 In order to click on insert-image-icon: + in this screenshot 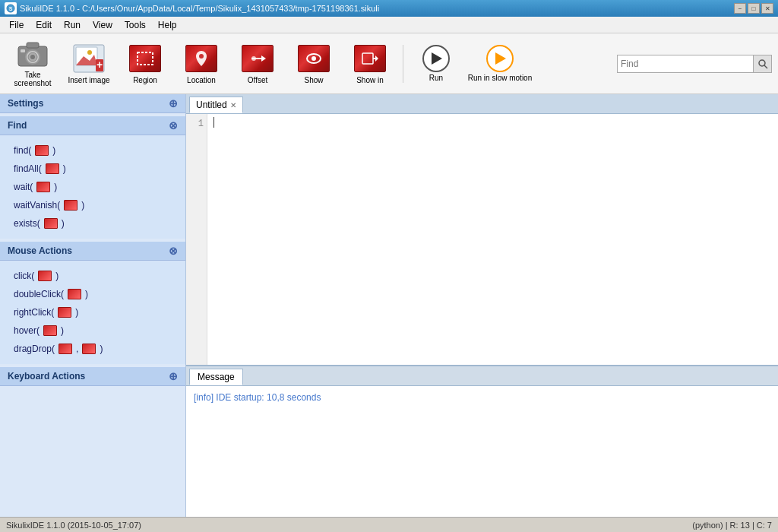, I will do `click(89, 59)`.